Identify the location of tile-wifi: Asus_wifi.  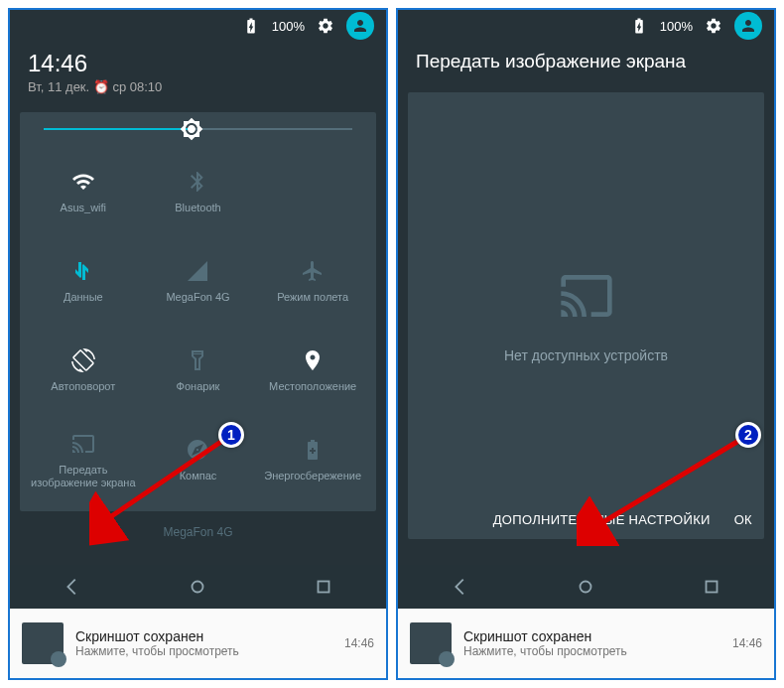
(83, 193).